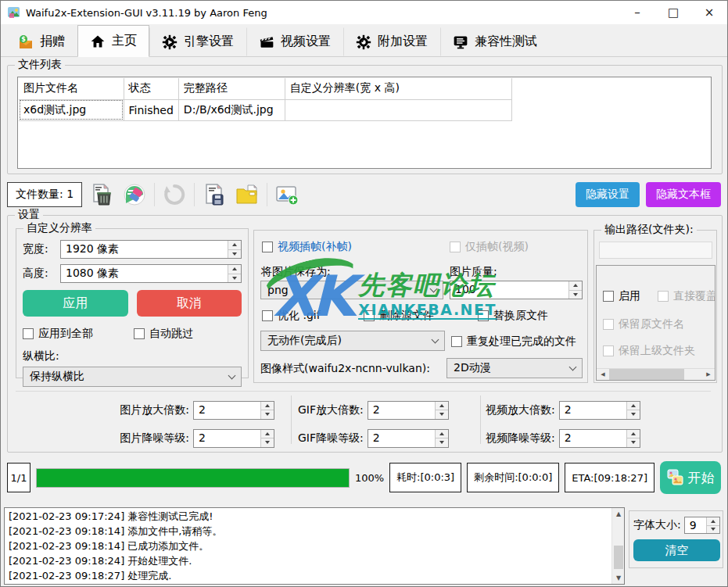 This screenshot has width=728, height=587. I want to click on column-header-status: 状态, so click(151, 89).